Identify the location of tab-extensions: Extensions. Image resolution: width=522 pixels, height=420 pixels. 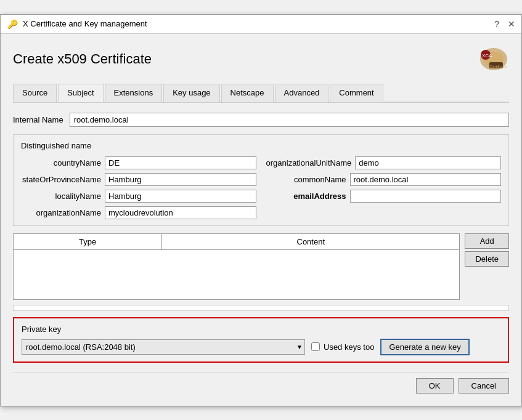
(134, 93).